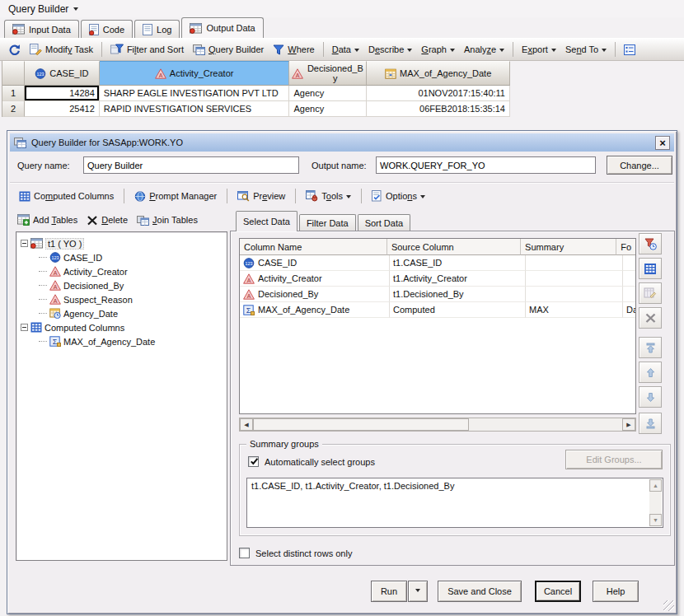 The height and width of the screenshot is (616, 684). Describe the element at coordinates (546, 425) in the screenshot. I see `scrollbar-track` at that location.